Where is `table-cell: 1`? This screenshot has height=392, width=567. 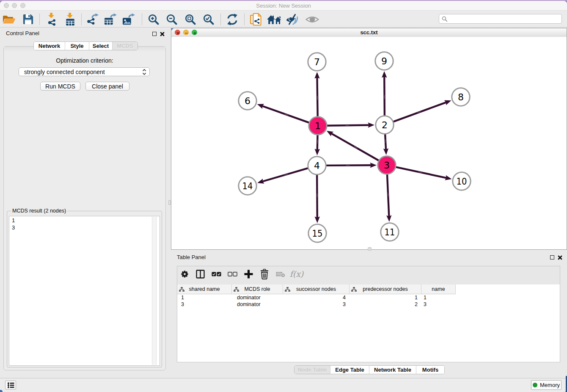 table-cell: 1 is located at coordinates (205, 298).